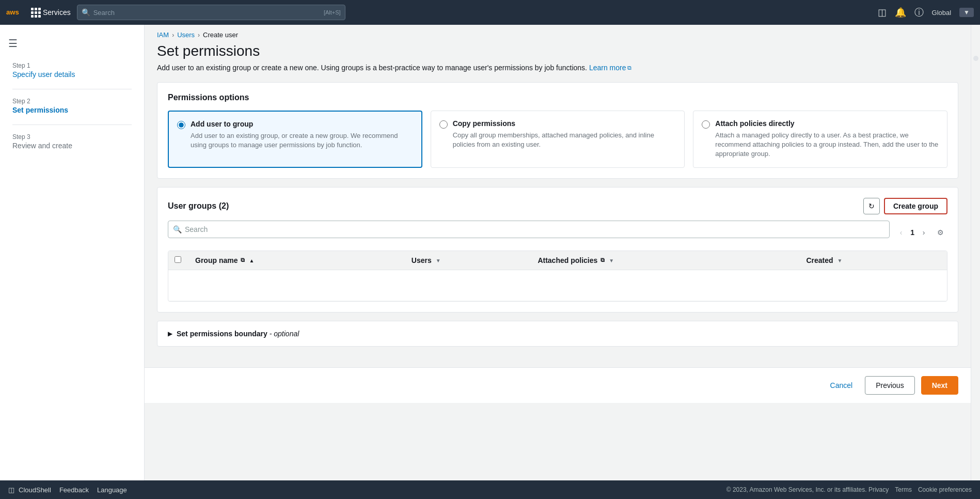  Describe the element at coordinates (666, 260) in the screenshot. I see `col-attached-policies: Attached policies ⧉` at that location.